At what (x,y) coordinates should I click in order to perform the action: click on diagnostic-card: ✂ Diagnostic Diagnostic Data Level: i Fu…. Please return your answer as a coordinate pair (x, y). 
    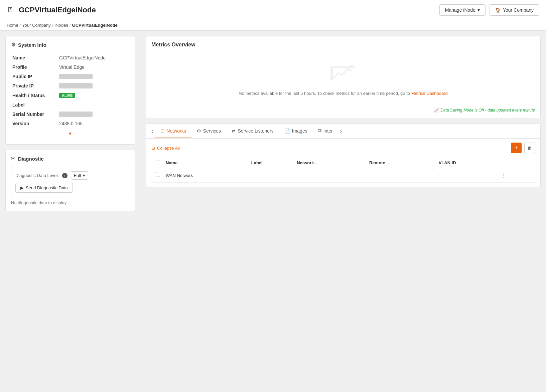
    Looking at the image, I should click on (70, 180).